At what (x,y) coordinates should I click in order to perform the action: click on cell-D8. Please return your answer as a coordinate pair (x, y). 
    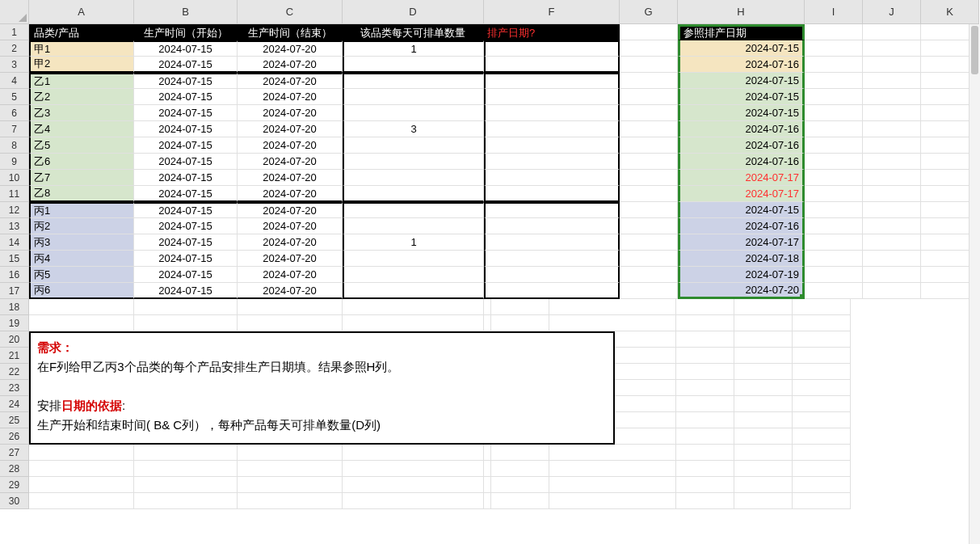
    Looking at the image, I should click on (414, 145).